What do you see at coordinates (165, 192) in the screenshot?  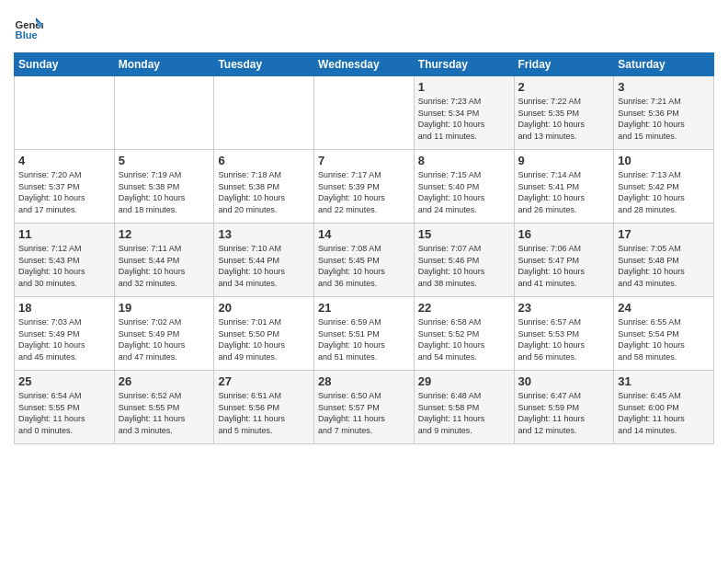 I see `day-info: Sunrise: 7:19 AM Sunset: 5:38 PM Dayligh…` at bounding box center [165, 192].